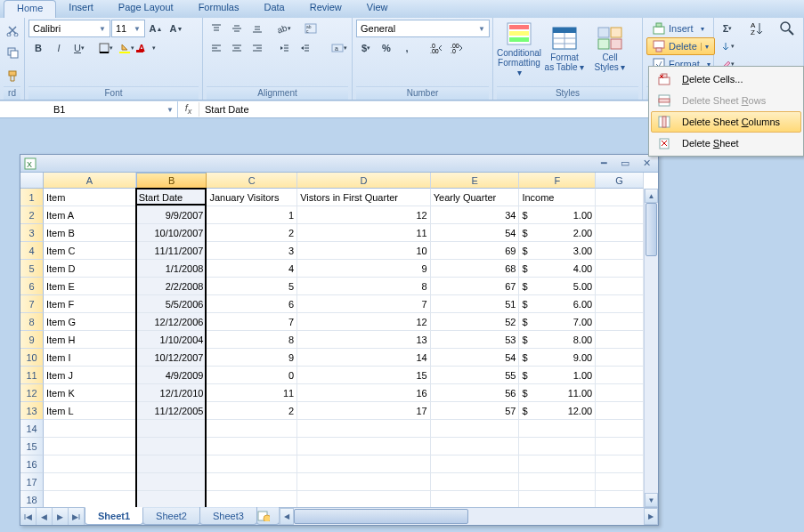  Describe the element at coordinates (90, 233) in the screenshot. I see `data-cell: Item B` at that location.